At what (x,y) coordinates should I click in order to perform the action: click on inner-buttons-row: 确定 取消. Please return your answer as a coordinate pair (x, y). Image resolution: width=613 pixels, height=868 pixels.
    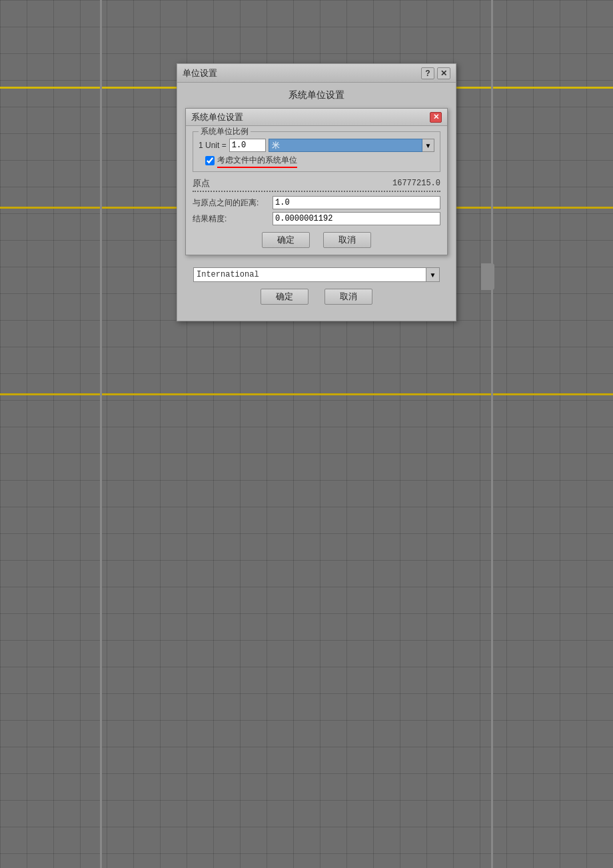
    Looking at the image, I should click on (316, 240).